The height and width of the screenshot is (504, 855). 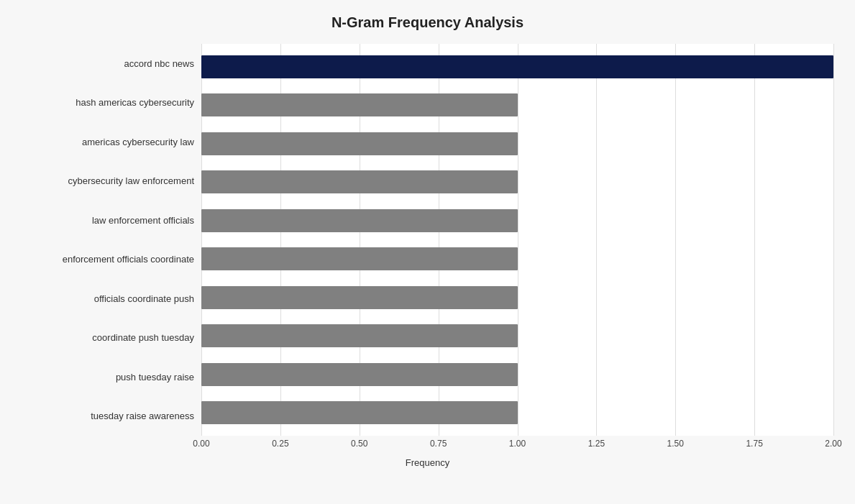 I want to click on x-tick-label: 0.50, so click(x=360, y=444).